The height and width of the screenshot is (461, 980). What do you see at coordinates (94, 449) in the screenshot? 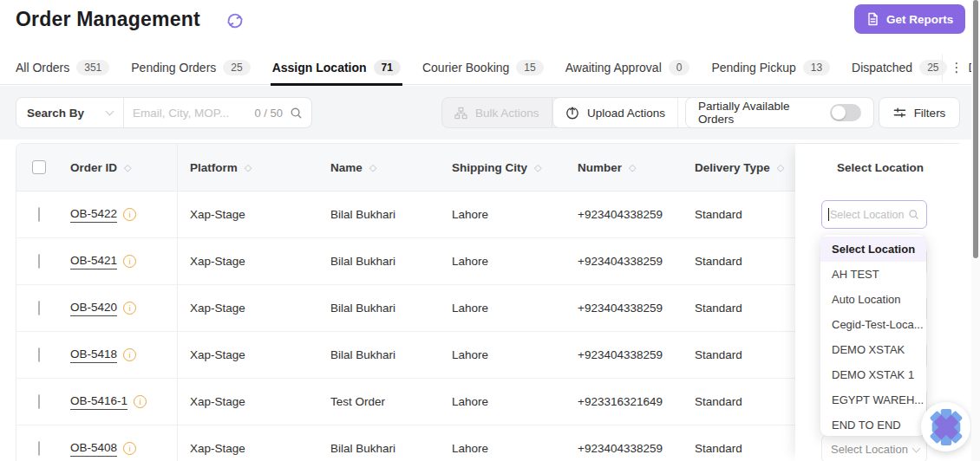
I see `order-id-link: OB-5408` at bounding box center [94, 449].